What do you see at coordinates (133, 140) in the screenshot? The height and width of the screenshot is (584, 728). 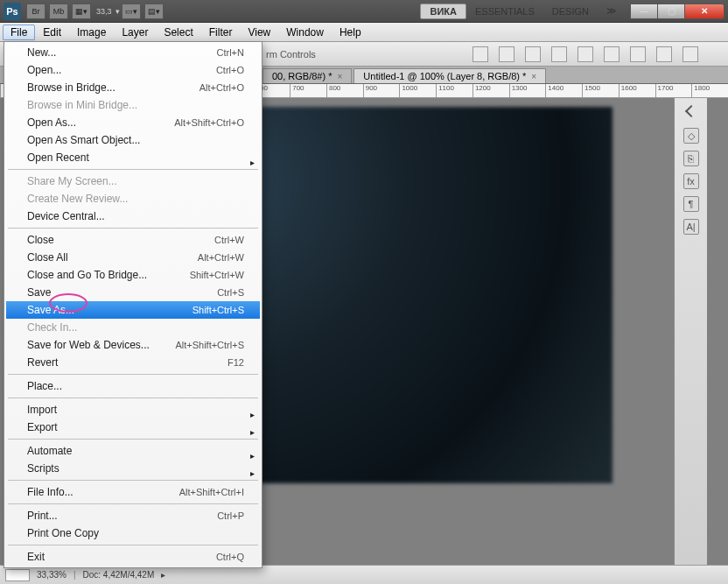 I see `menu-open-smart: Open As Smart Object...` at bounding box center [133, 140].